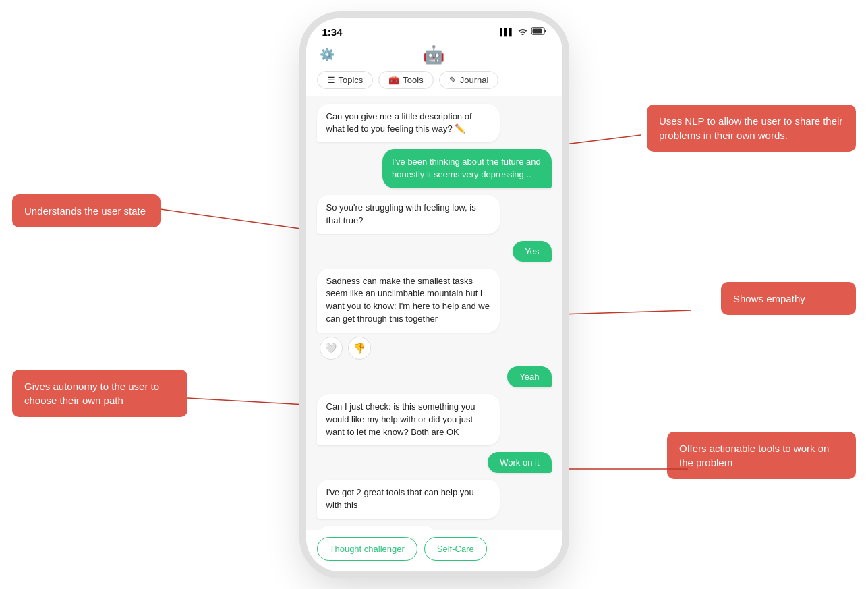 The height and width of the screenshot is (589, 868). I want to click on message-1: Can you give me a little description of …, so click(409, 123).